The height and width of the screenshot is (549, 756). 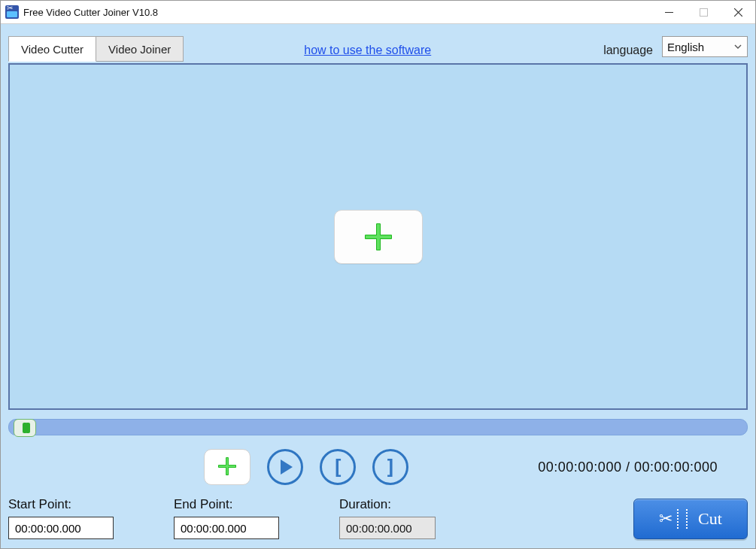 I want to click on end-point-input, so click(x=226, y=528).